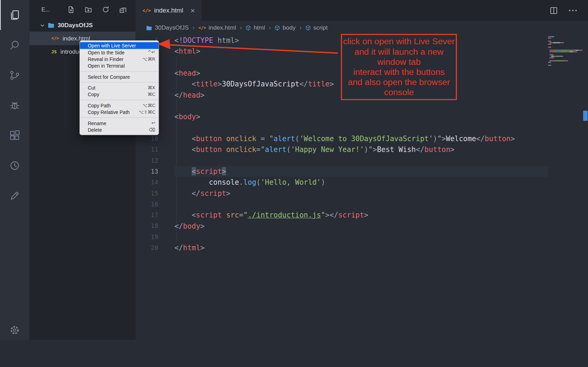 The image size is (588, 367). Describe the element at coordinates (119, 130) in the screenshot. I see `menu-item-delete: Delete⌫` at that location.